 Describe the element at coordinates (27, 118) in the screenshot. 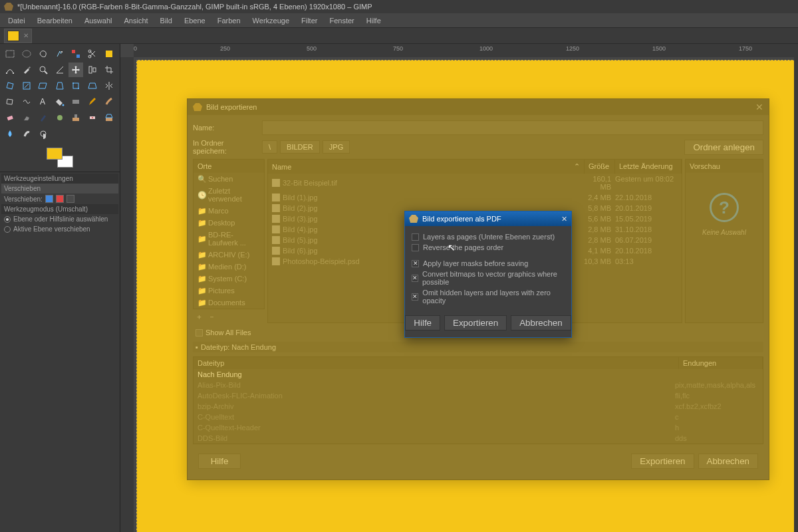

I see `airbrush-tool` at that location.